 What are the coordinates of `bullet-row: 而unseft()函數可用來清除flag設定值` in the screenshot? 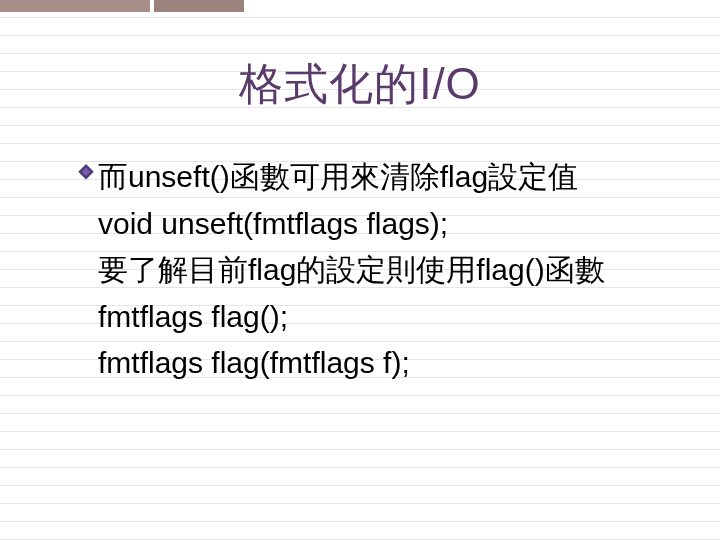 It's located at (379, 178).